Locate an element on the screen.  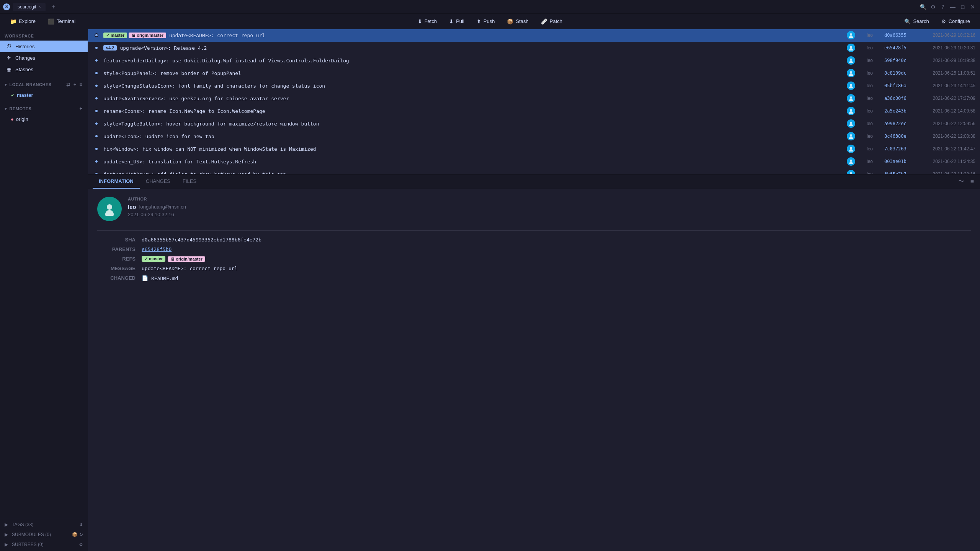
commit-sha: 598f940c is located at coordinates (900, 60).